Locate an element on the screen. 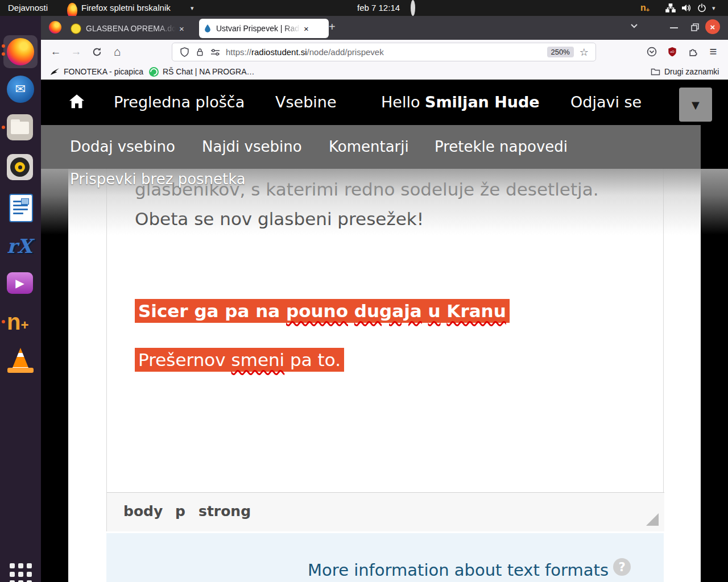 The image size is (728, 582). drupal-favicon is located at coordinates (208, 28).